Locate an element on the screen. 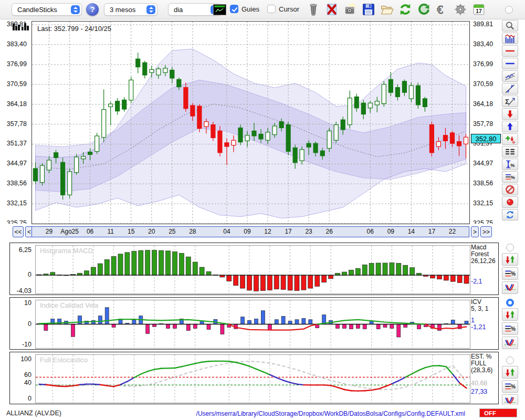  toolbar: CandleSticks ? 3 mesos dia Guies Cursor … is located at coordinates (262, 9).